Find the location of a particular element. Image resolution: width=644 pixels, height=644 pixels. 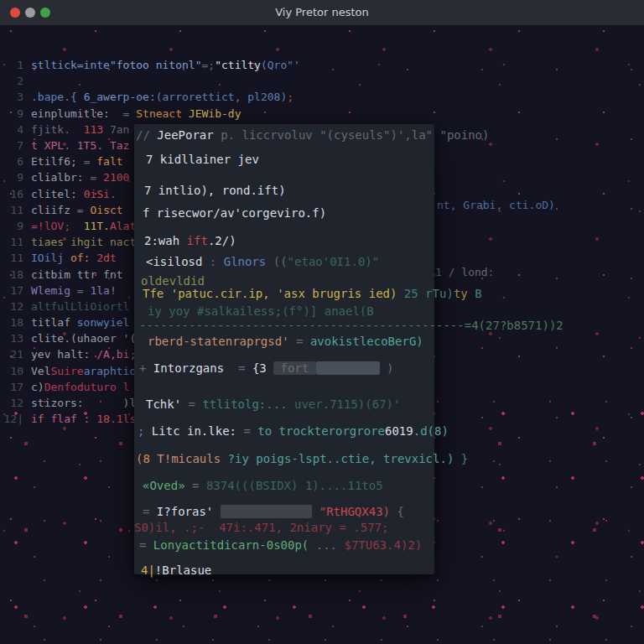

code-token: Glnors is located at coordinates (245, 262).